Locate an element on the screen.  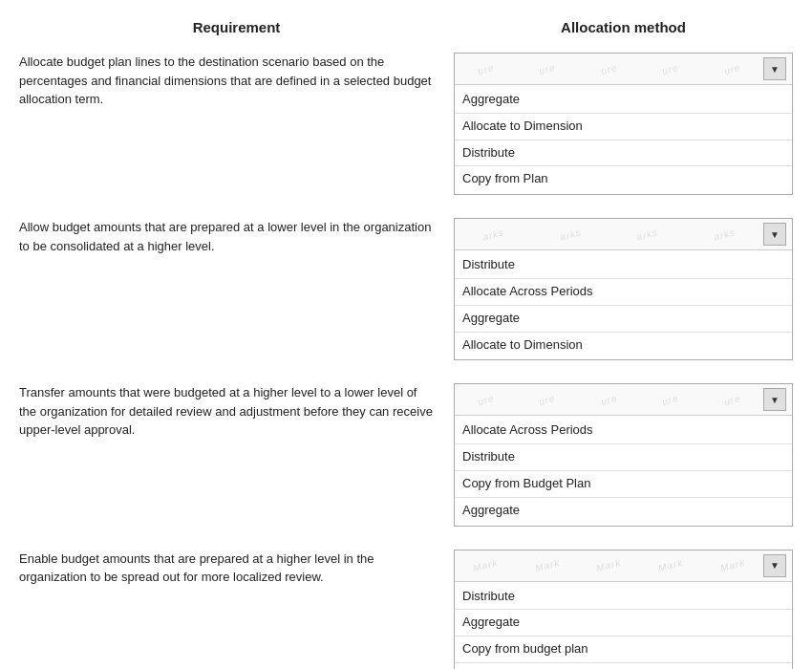
dropdown-header-4: MarkMarkMarkMarkMark▼ is located at coordinates (623, 566).